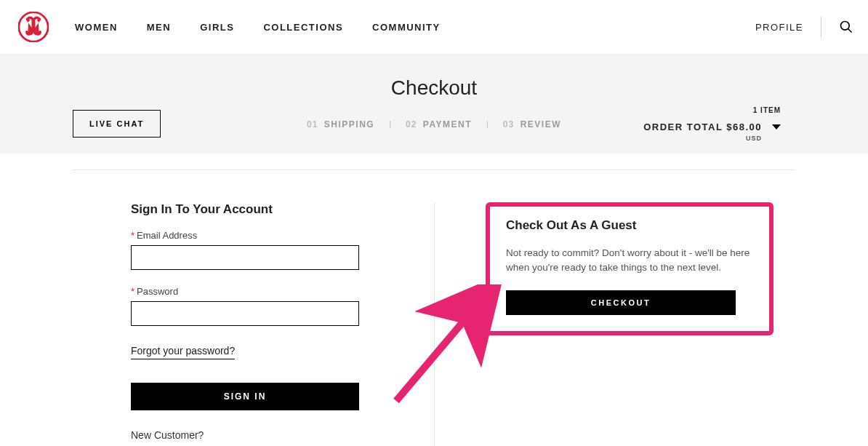  Describe the element at coordinates (245, 258) in the screenshot. I see `email-input` at that location.